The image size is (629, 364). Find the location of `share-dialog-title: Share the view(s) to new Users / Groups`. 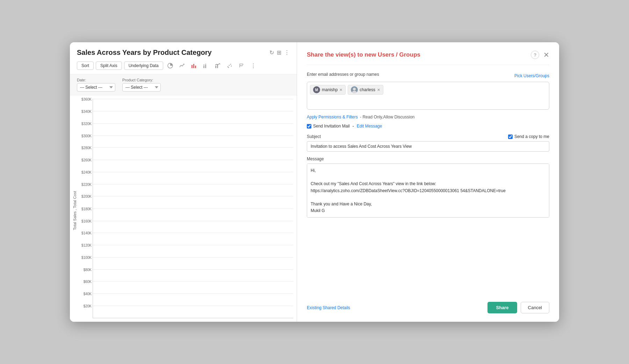

share-dialog-title: Share the view(s) to new Users / Groups is located at coordinates (363, 55).